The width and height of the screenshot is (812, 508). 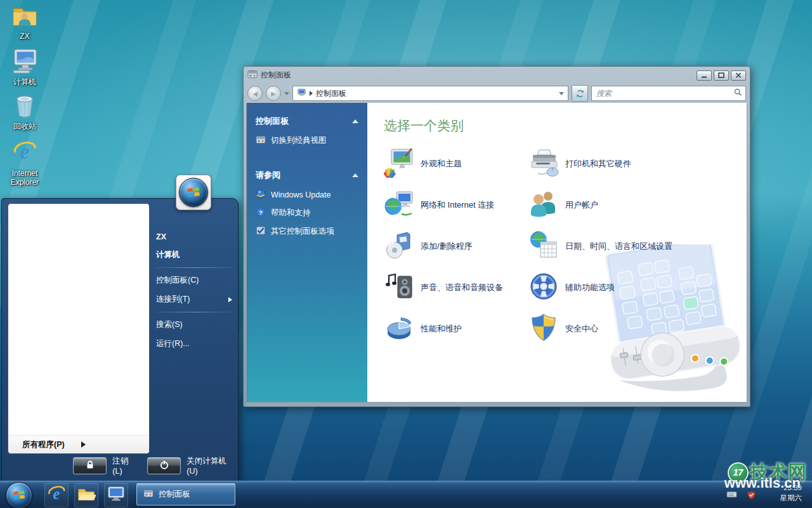 What do you see at coordinates (164, 466) in the screenshot?
I see `shut-down-button` at bounding box center [164, 466].